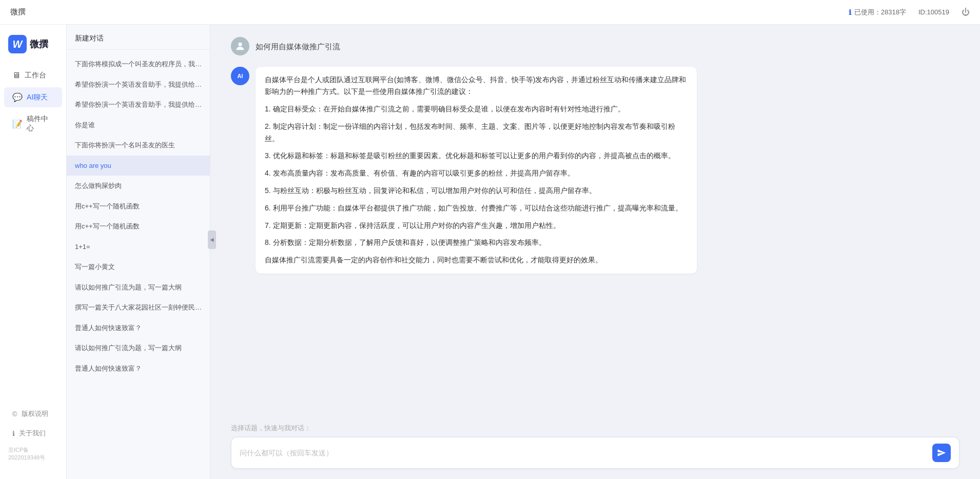 The image size is (980, 479). What do you see at coordinates (139, 264) in the screenshot?
I see `sidebar-list: 下面你将模拟成一个叫圣友的程序员，我说... 希望你扮演一个英语发音助手，我提供…` at bounding box center [139, 264].